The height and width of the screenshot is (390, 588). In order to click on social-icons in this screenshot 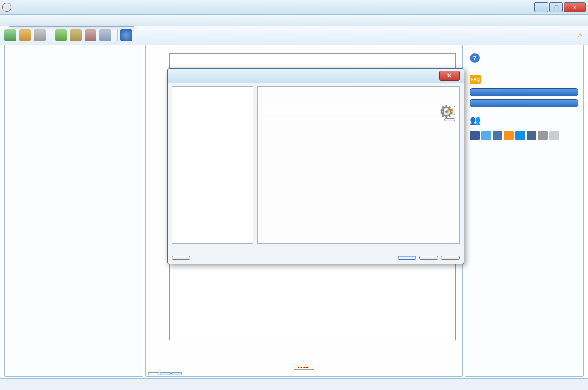, I will do `click(524, 136)`.